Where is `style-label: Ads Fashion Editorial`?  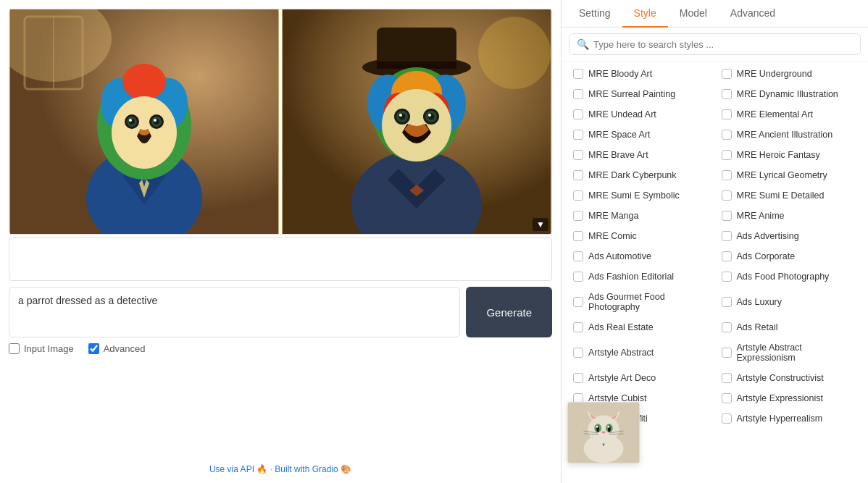 style-label: Ads Fashion Editorial is located at coordinates (631, 277).